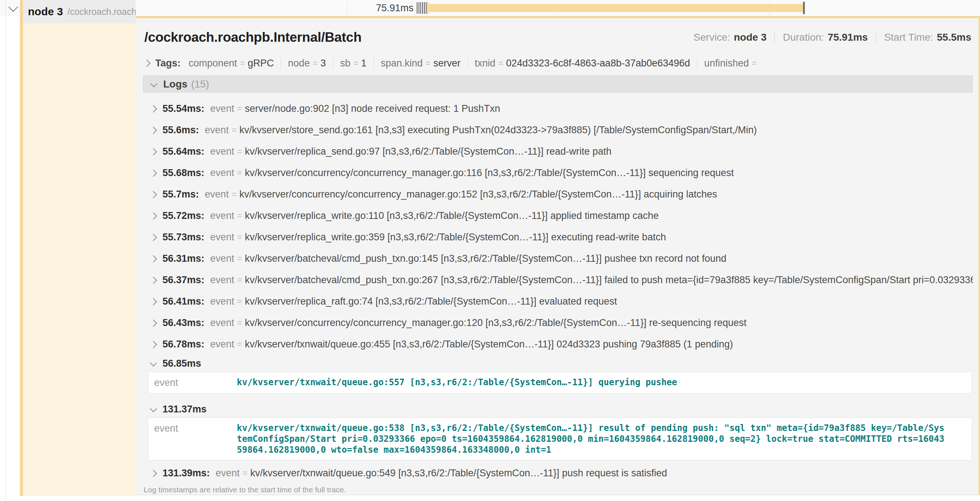  Describe the element at coordinates (46, 11) in the screenshot. I see `span-service-name: node 3` at that location.